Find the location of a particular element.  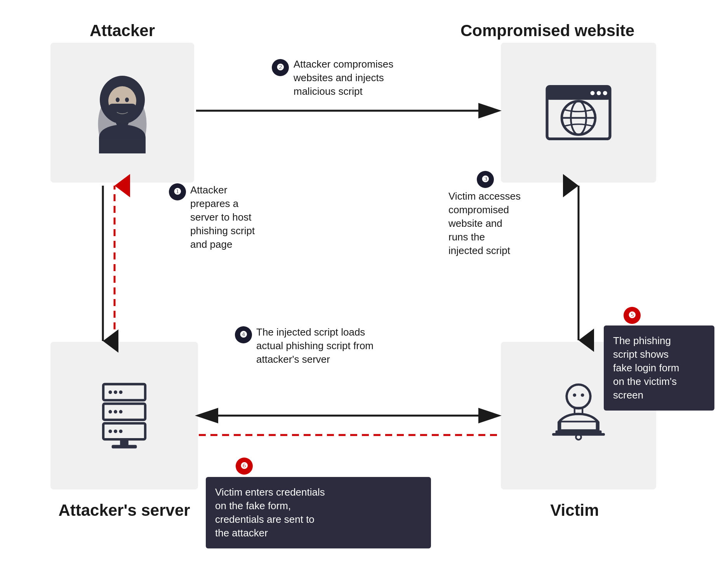

attacker-server-title: Attacker's server is located at coordinates (124, 510).